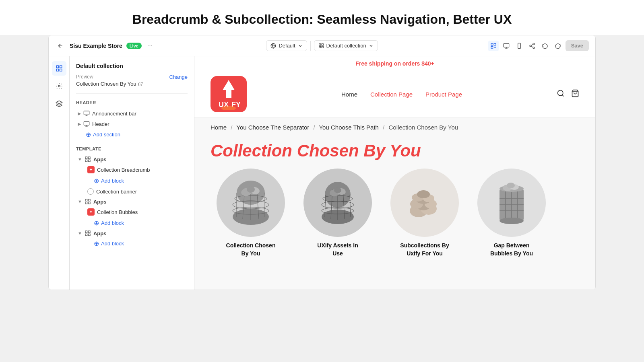 This screenshot has height=362, width=644. I want to click on default-label: Default, so click(287, 46).